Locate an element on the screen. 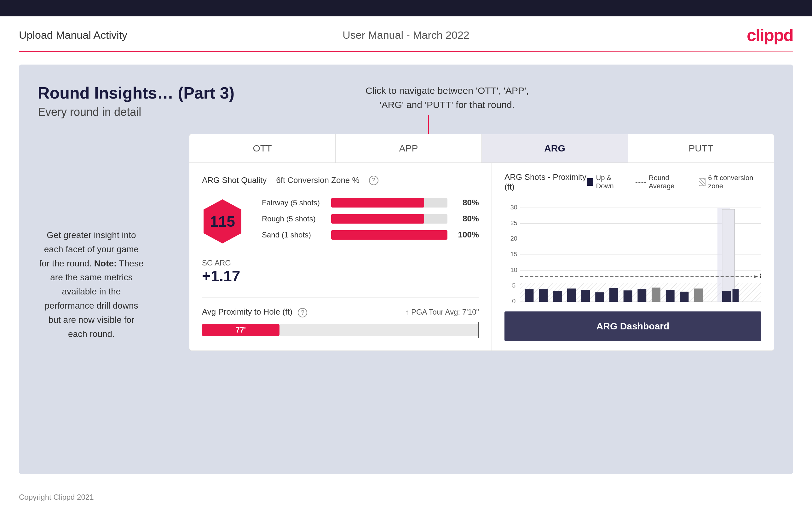  right-panel: ARG Shots - Proximity (ft) Up & Down Rou… is located at coordinates (633, 257).